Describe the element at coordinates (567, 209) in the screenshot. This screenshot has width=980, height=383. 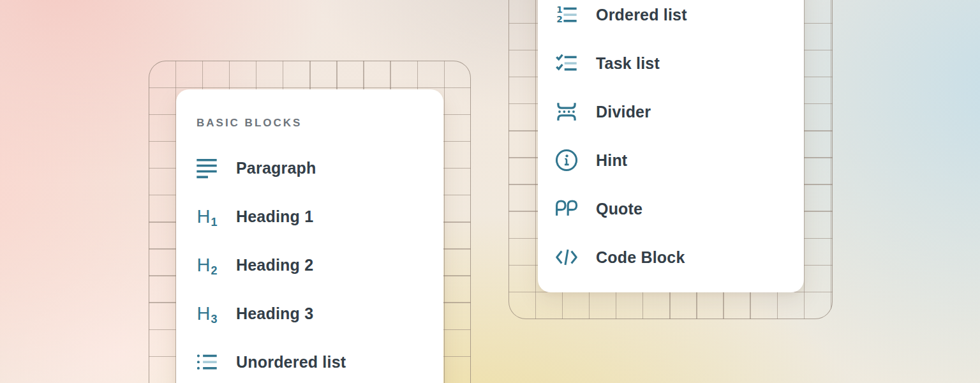
I see `quote-icon` at that location.